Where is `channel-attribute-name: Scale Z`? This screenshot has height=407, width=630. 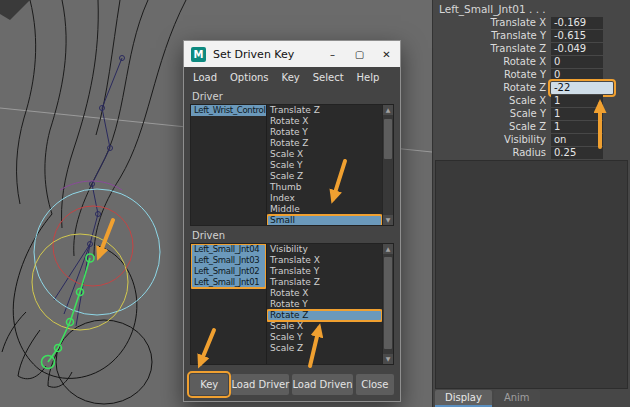 channel-attribute-name: Scale Z is located at coordinates (492, 126).